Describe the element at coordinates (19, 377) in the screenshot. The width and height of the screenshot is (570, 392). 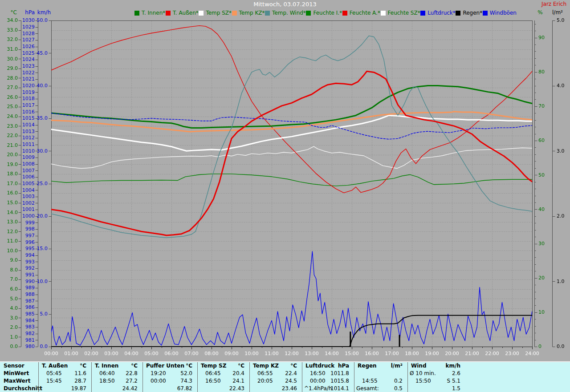
I see `stats-row-labels: SensorMinWertMaxWertDurchschnitt` at that location.